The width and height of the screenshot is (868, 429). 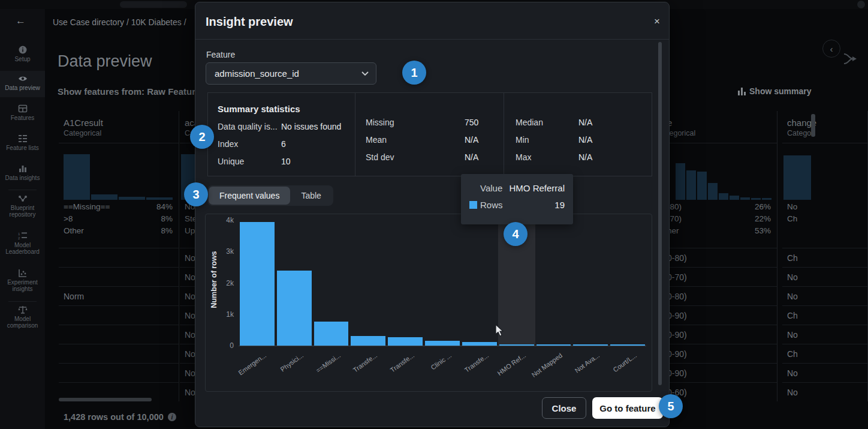 What do you see at coordinates (537, 188) in the screenshot?
I see `tooltip-value: HMO Referral` at bounding box center [537, 188].